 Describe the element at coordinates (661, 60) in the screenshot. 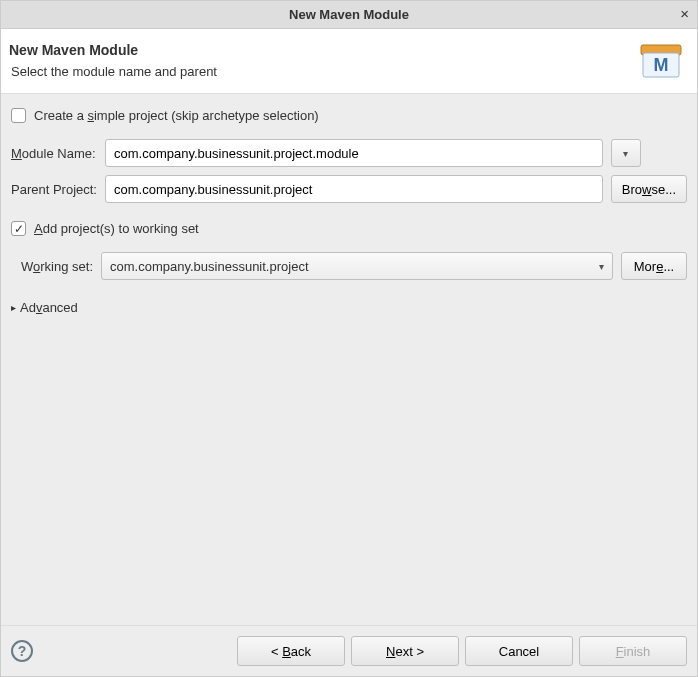

I see `maven-module-icon: M` at that location.